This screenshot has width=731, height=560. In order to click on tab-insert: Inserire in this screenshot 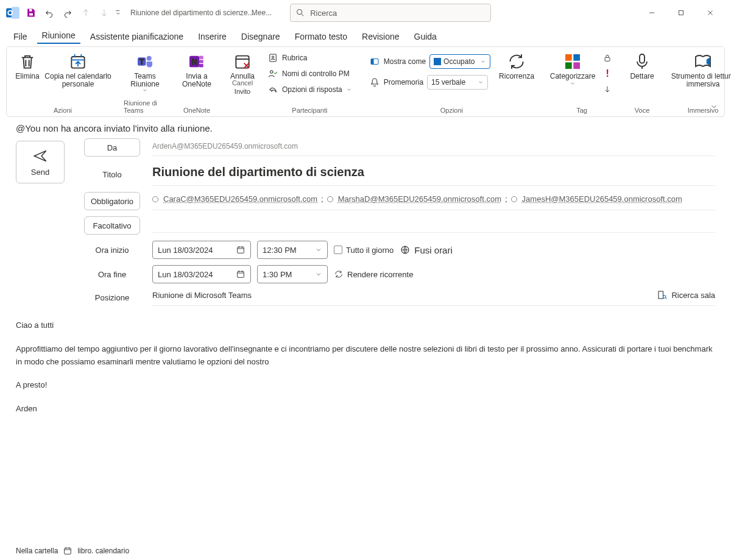, I will do `click(212, 37)`.